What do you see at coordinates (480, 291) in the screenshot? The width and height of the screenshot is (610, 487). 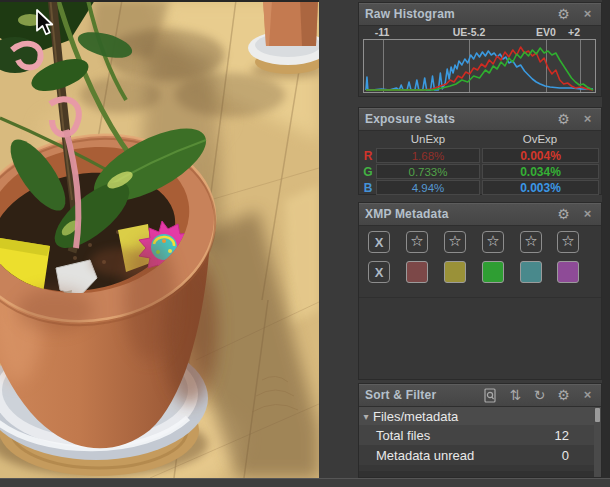 I see `xmp-metadata-panel: XMP Metadata ⚙ × X ☆ ☆ ☆ ☆ ☆ X` at bounding box center [480, 291].